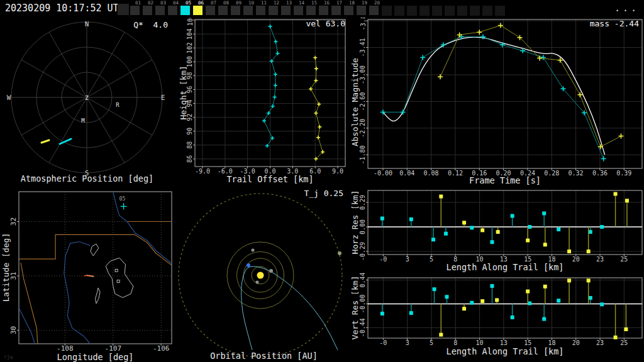  What do you see at coordinates (614, 24) in the screenshot?
I see `mass-stat: mass -2.44` at bounding box center [614, 24].